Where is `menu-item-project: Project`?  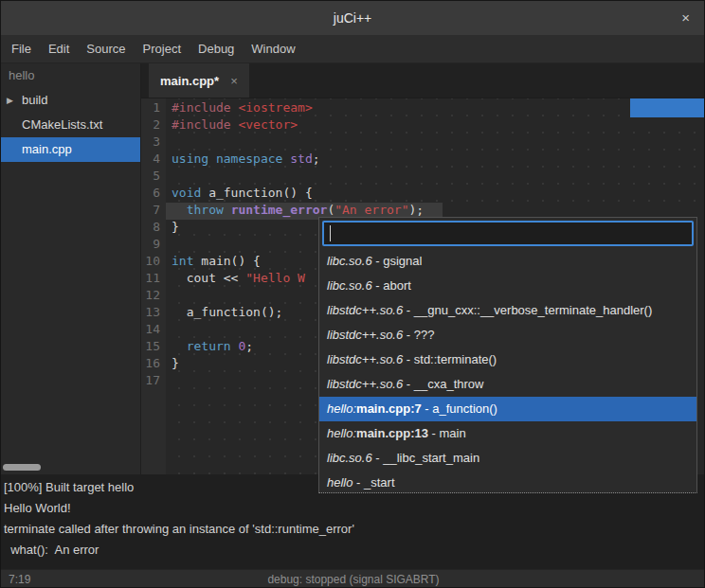
menu-item-project: Project is located at coordinates (162, 49).